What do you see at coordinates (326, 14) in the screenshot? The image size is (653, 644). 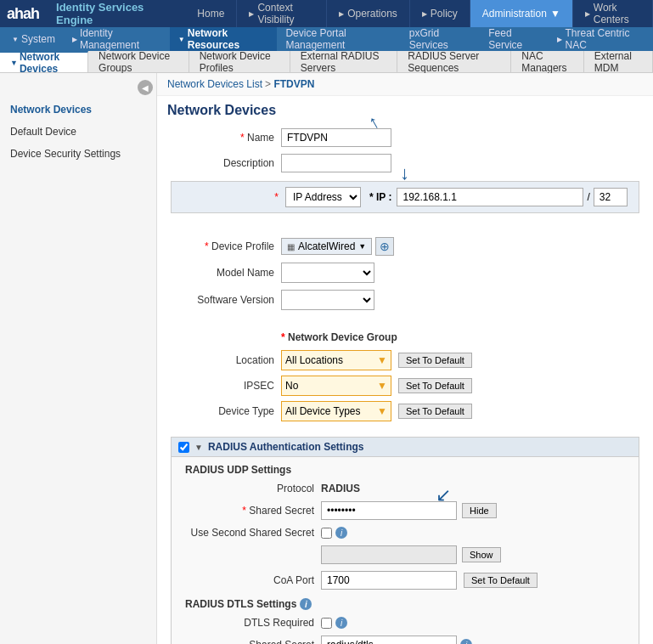 I see `top-navigation: ahah Identity Services Engine Home ▶Cont…` at bounding box center [326, 14].